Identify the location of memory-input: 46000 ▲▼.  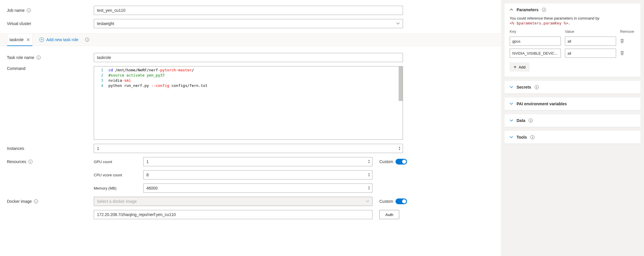
(258, 188).